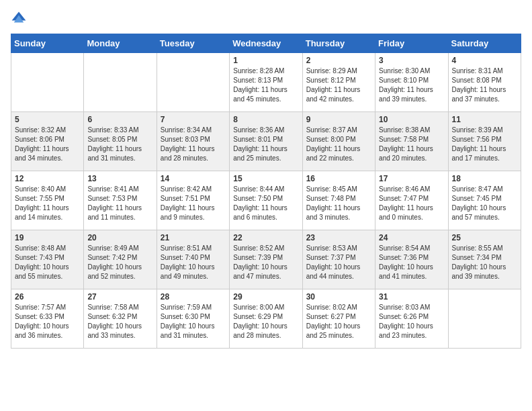  I want to click on calendar-cell: 2Sunrise: 8:29 AM Sunset: 8:12 PM Daylig…, so click(339, 83).